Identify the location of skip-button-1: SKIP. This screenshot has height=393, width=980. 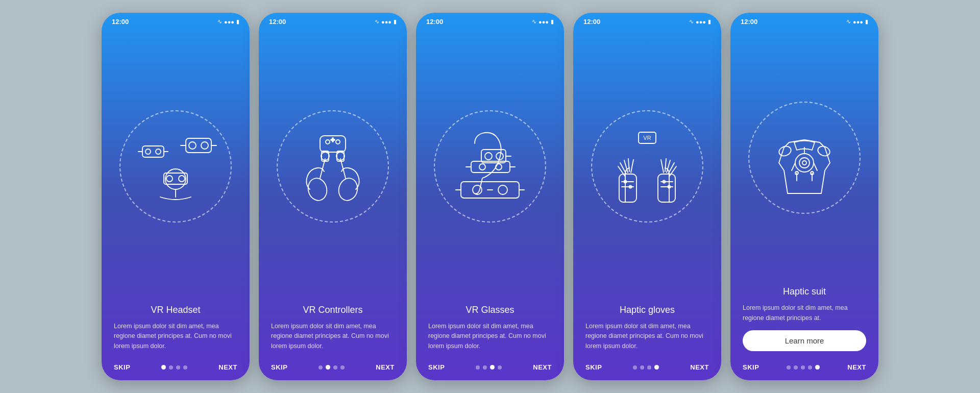
(122, 367).